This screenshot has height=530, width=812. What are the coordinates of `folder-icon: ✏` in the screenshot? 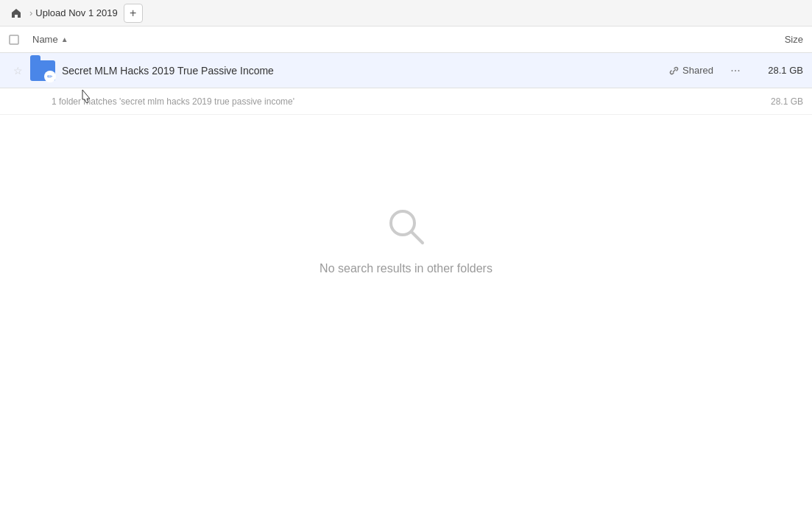 It's located at (43, 71).